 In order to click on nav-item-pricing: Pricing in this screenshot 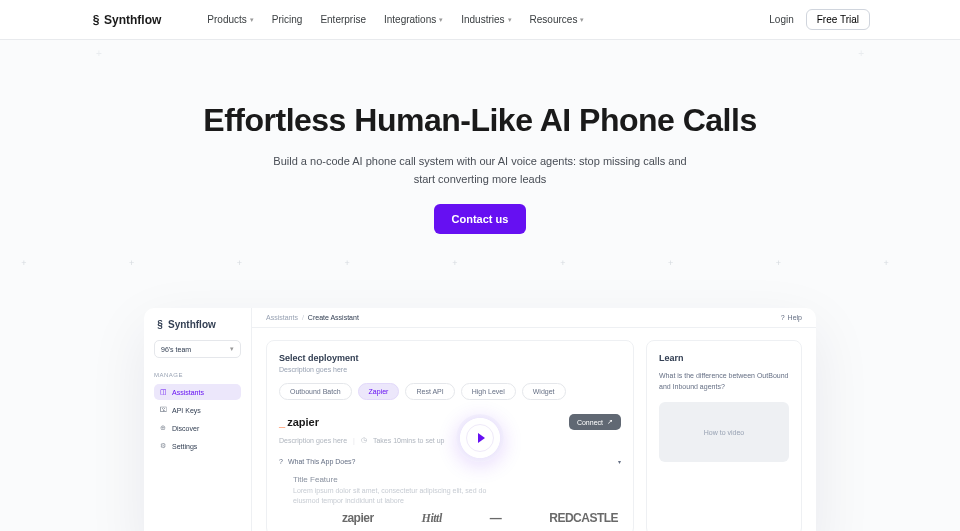, I will do `click(288, 20)`.